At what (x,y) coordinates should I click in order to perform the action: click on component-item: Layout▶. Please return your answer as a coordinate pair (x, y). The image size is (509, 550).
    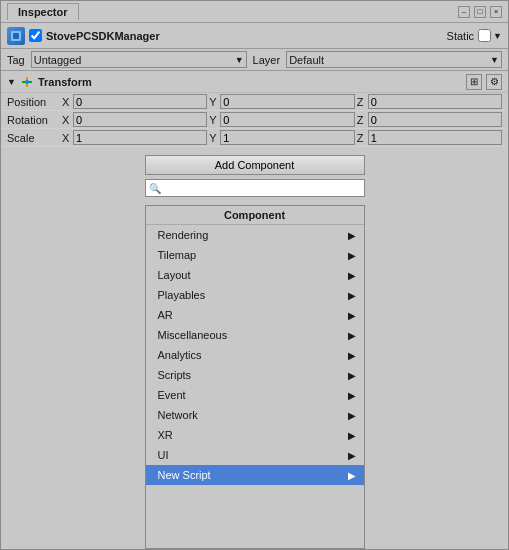
    Looking at the image, I should click on (255, 275).